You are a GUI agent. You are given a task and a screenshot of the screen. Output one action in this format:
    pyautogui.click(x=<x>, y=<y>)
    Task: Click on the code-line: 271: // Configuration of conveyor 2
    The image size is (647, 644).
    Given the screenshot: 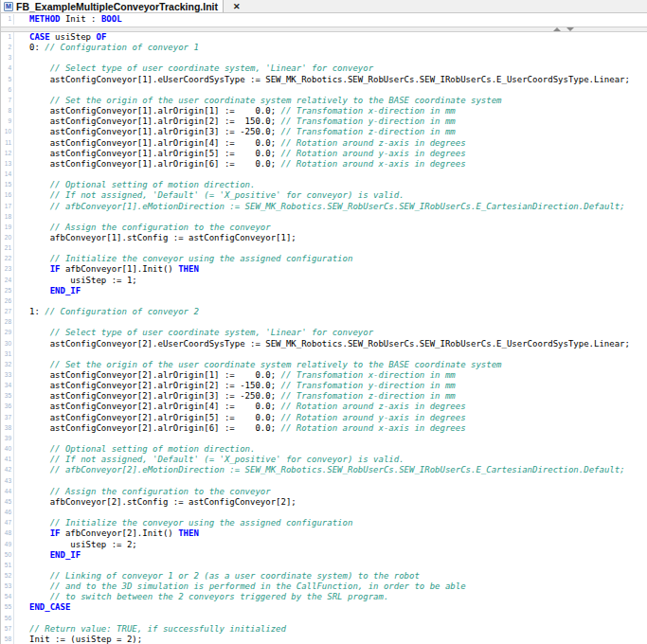 What is the action you would take?
    pyautogui.click(x=324, y=313)
    